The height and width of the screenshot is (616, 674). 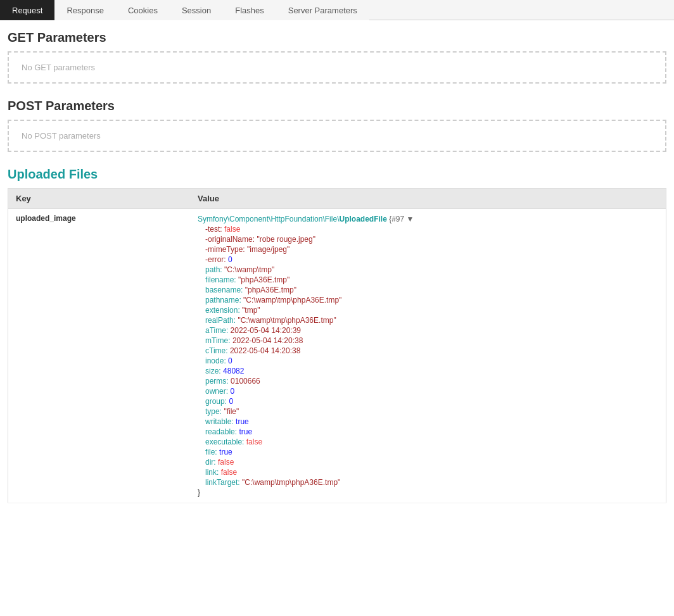 What do you see at coordinates (410, 219) in the screenshot?
I see `collapse-icon: ▼` at bounding box center [410, 219].